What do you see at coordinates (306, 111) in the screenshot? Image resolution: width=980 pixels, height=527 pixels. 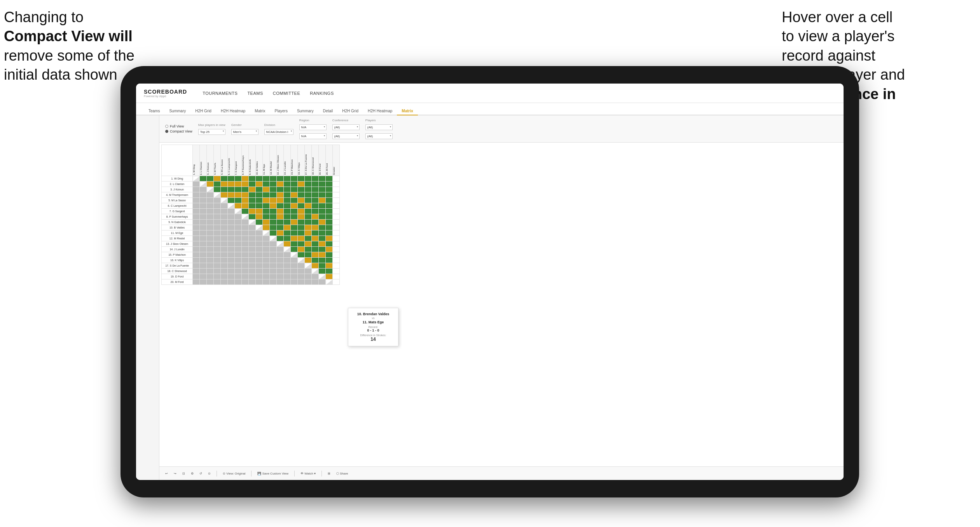 I see `tab-summary2: Summary` at bounding box center [306, 111].